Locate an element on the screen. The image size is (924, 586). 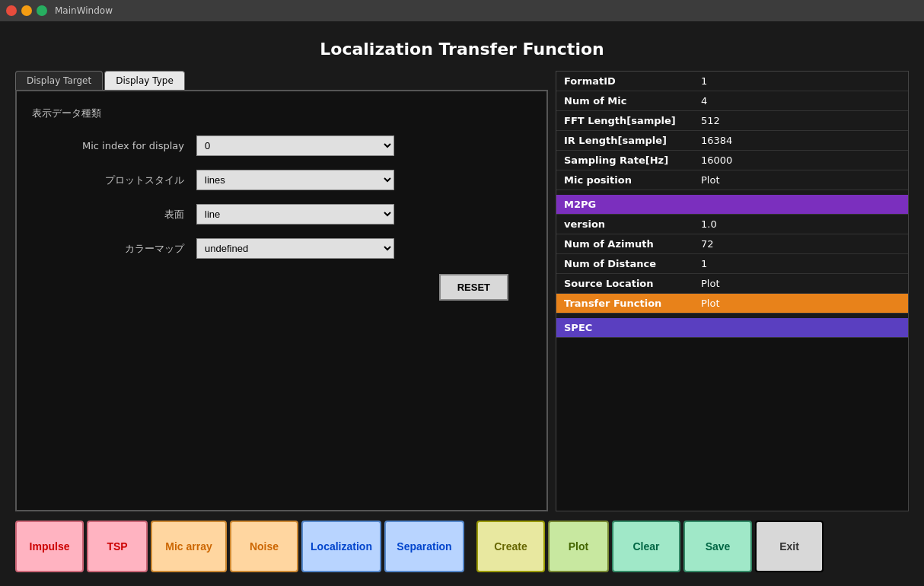
info-key-samplerate: Sampling Rate[Hz] is located at coordinates (625, 160).